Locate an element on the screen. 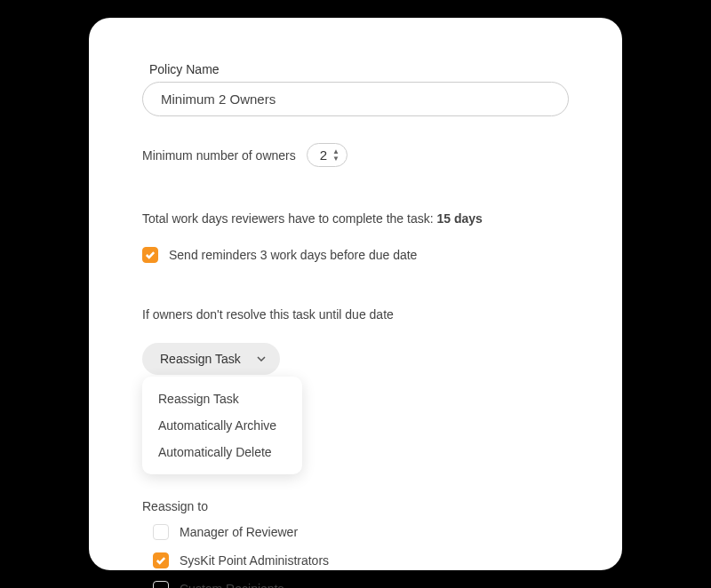 The width and height of the screenshot is (711, 588). min-owners-stepper: 2 ▲ ▼ is located at coordinates (327, 155).